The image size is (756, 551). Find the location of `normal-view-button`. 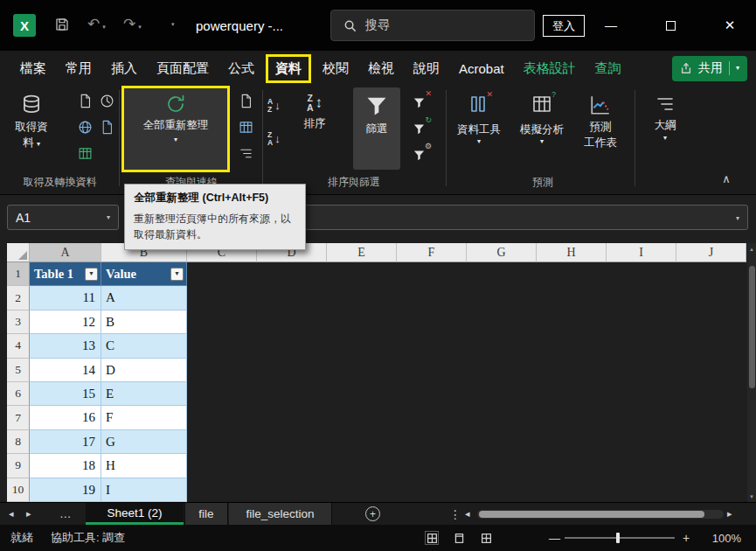

normal-view-button is located at coordinates (432, 538).